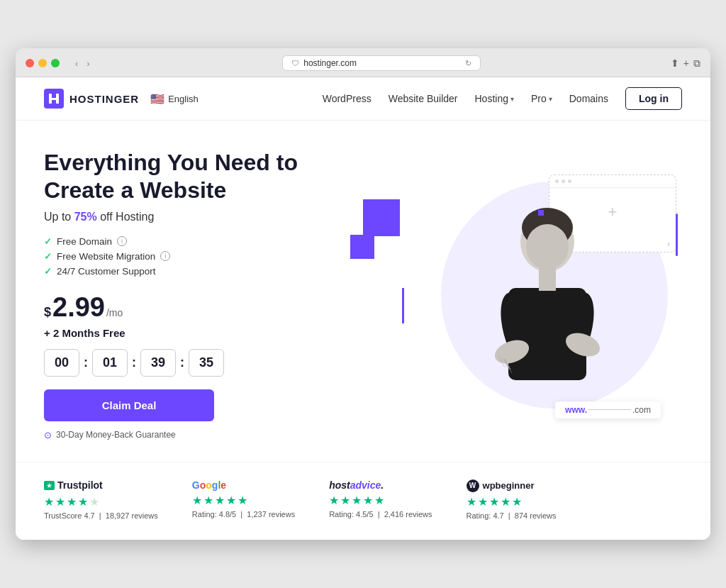 The image size is (726, 588). I want to click on wp-star-5: ★, so click(517, 502).